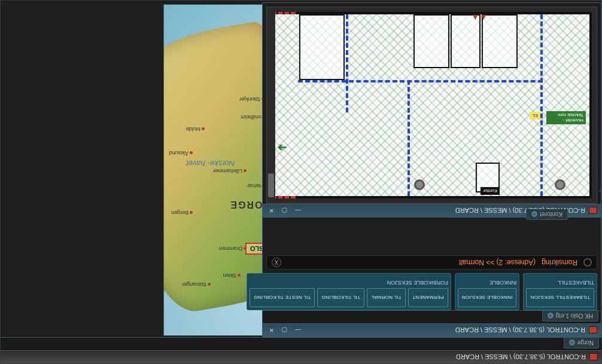 The width and height of the screenshot is (602, 364). Describe the element at coordinates (560, 298) in the screenshot. I see `btn-tilbakestill-seksjon: TILBAKESTILL SEKSJON` at that location.